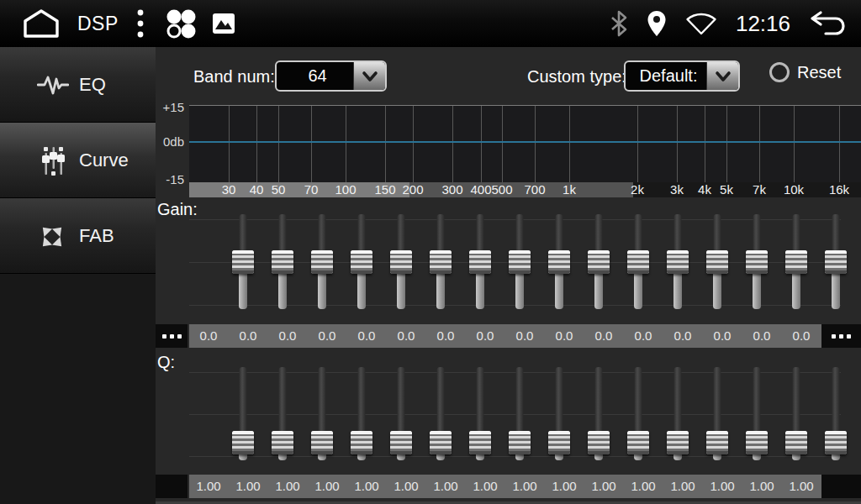  Describe the element at coordinates (525, 190) in the screenshot. I see `frequency-axis: 304050701001502003004005007001k2k3k4k5k7…` at that location.